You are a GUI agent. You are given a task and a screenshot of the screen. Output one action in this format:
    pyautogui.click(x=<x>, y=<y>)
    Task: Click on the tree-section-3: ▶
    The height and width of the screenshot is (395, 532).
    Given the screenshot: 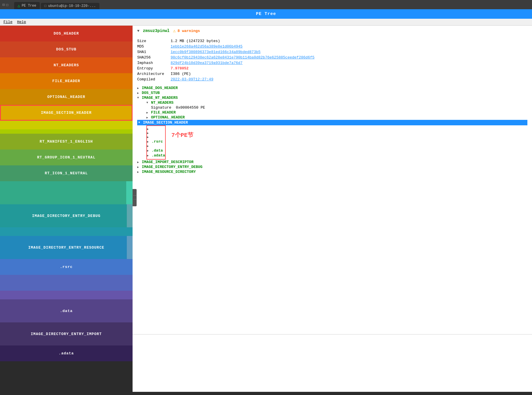 What is the action you would take?
    pyautogui.click(x=156, y=137)
    